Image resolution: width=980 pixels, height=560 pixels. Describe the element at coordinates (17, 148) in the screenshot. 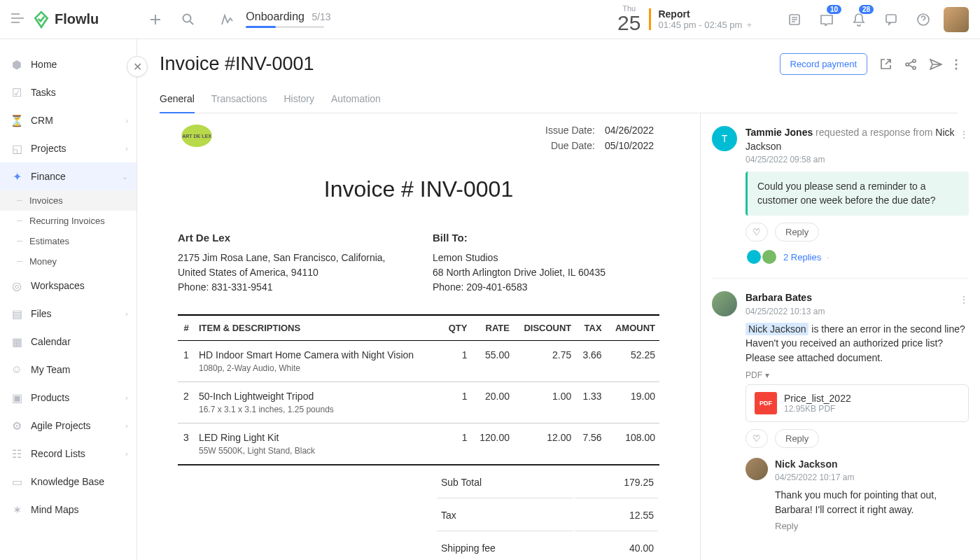

I see `projects-icon: ◱` at that location.